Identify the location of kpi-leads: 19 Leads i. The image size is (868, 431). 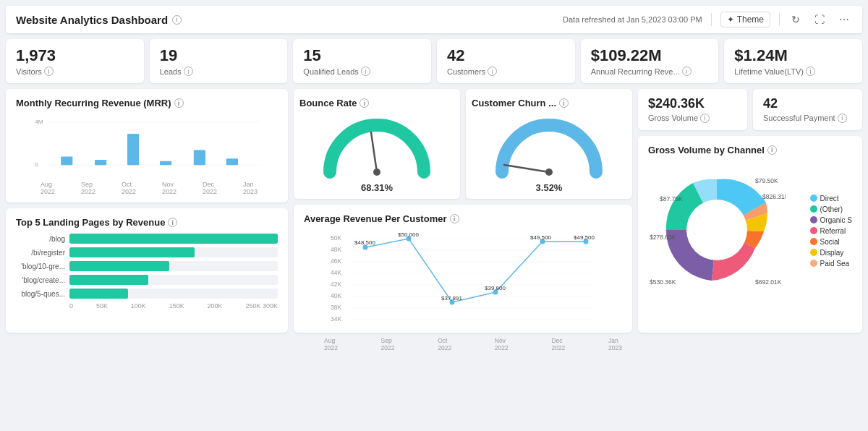
(218, 61).